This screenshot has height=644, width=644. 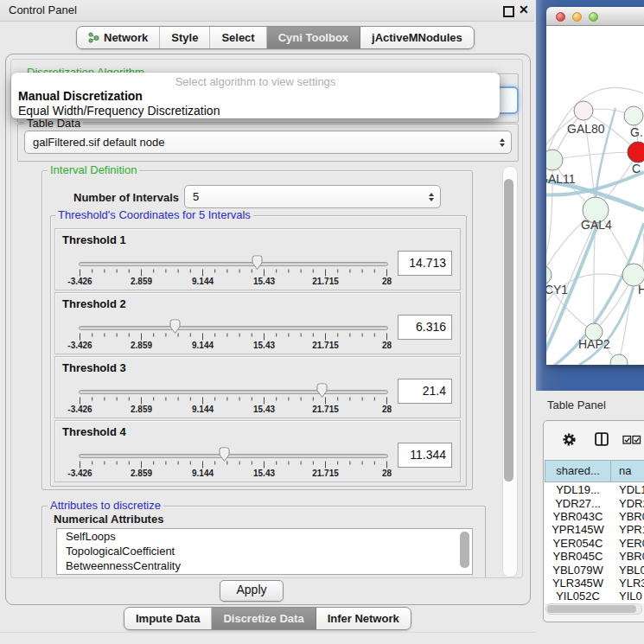 I want to click on settings-scrollbar-thumb, so click(x=508, y=330).